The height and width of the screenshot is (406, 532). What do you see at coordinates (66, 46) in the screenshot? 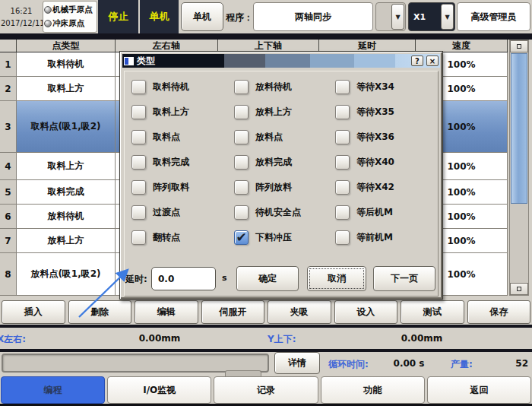
I see `column-header: 点类型` at bounding box center [66, 46].